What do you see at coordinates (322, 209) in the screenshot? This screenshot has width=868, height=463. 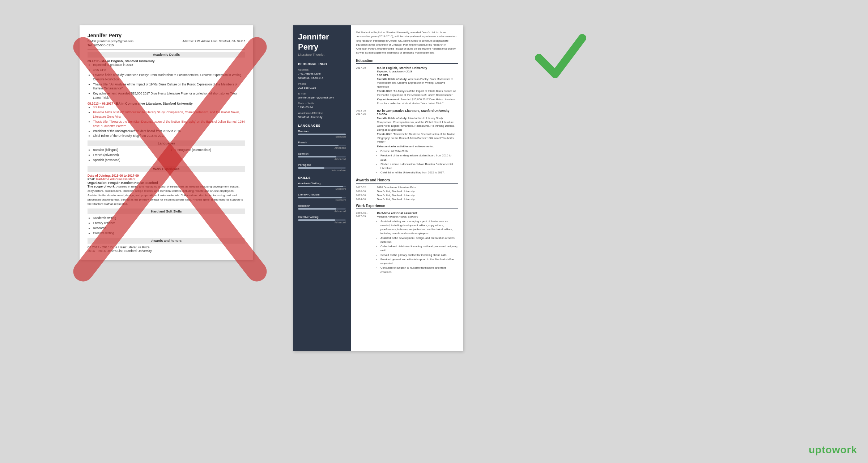 I see `skill-research: Research Advanced` at bounding box center [322, 209].